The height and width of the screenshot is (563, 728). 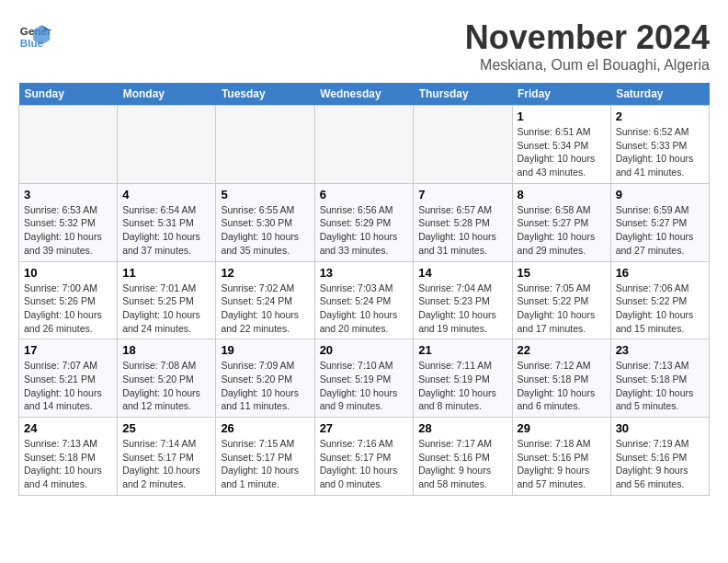 What do you see at coordinates (166, 429) in the screenshot?
I see `day-number: 25` at bounding box center [166, 429].